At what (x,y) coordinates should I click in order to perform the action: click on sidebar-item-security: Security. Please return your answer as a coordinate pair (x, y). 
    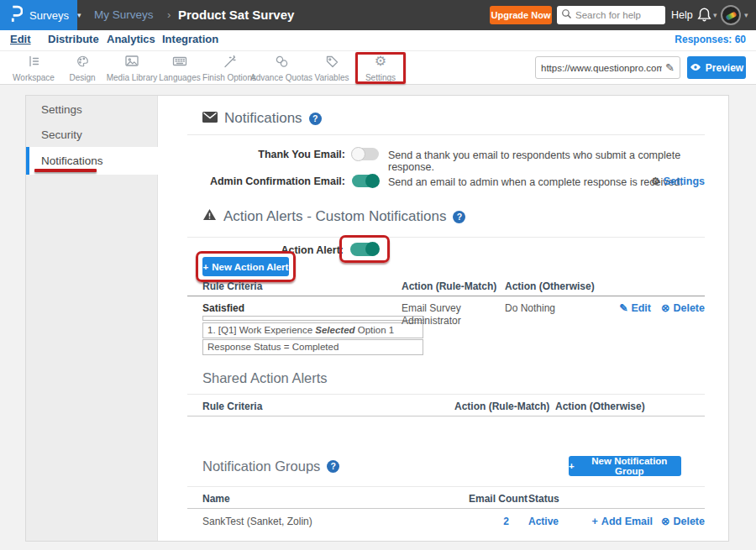
    Looking at the image, I should click on (92, 135).